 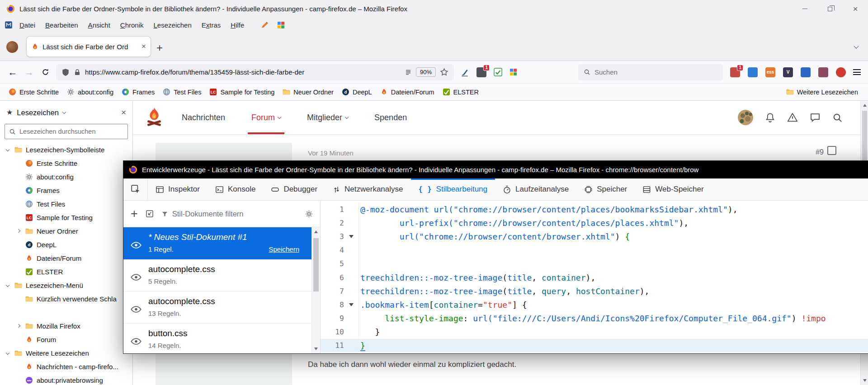 What do you see at coordinates (407, 92) in the screenshot?
I see `bookmark-item: Dateien/Forum` at bounding box center [407, 92].